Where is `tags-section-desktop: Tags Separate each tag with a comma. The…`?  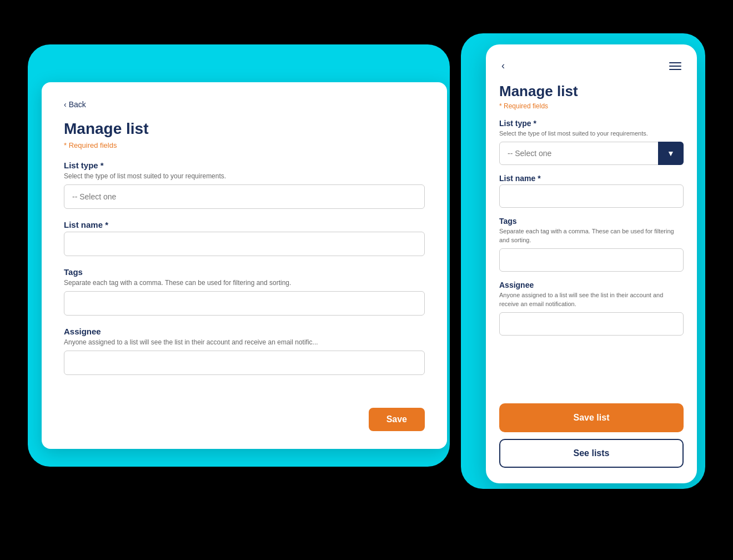 tags-section-desktop: Tags Separate each tag with a comma. The… is located at coordinates (244, 291).